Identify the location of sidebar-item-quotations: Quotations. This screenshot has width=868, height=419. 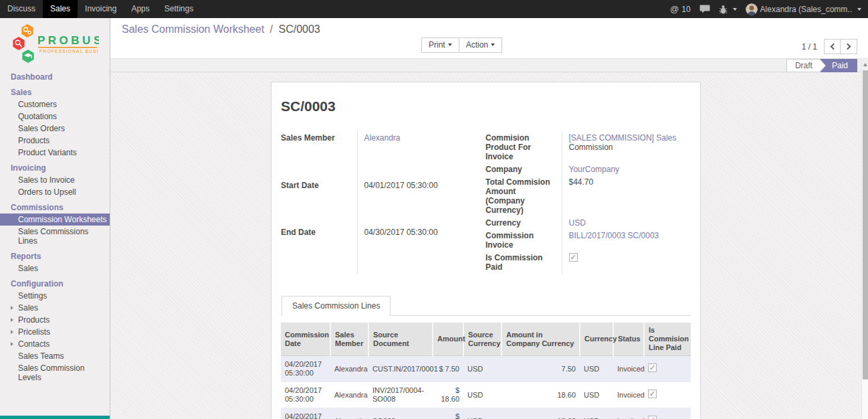
(55, 116).